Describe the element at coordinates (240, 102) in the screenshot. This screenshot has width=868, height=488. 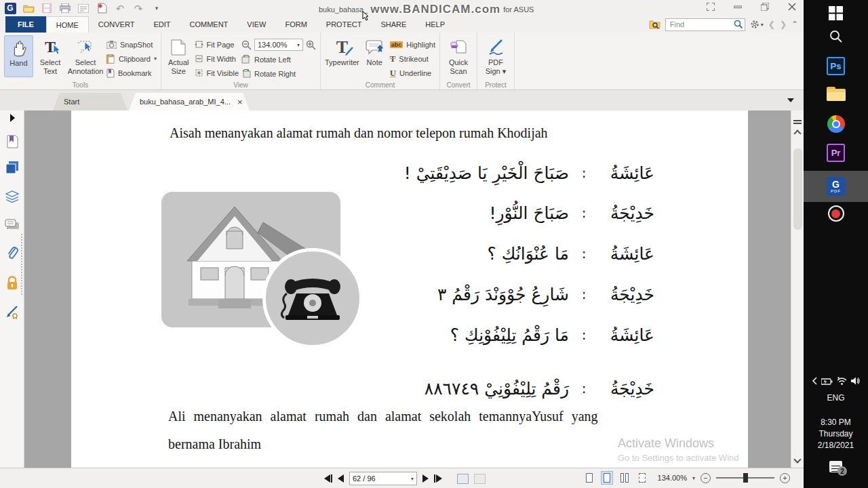
I see `tab-close-icon: ×` at that location.